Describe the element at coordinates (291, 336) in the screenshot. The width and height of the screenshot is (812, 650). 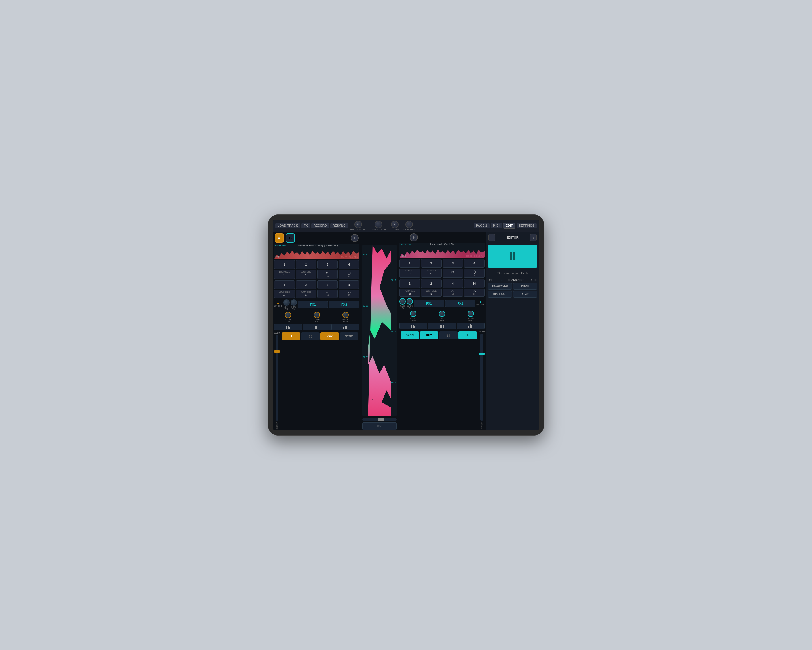
I see `deck-a-pause-button: ⏸` at that location.